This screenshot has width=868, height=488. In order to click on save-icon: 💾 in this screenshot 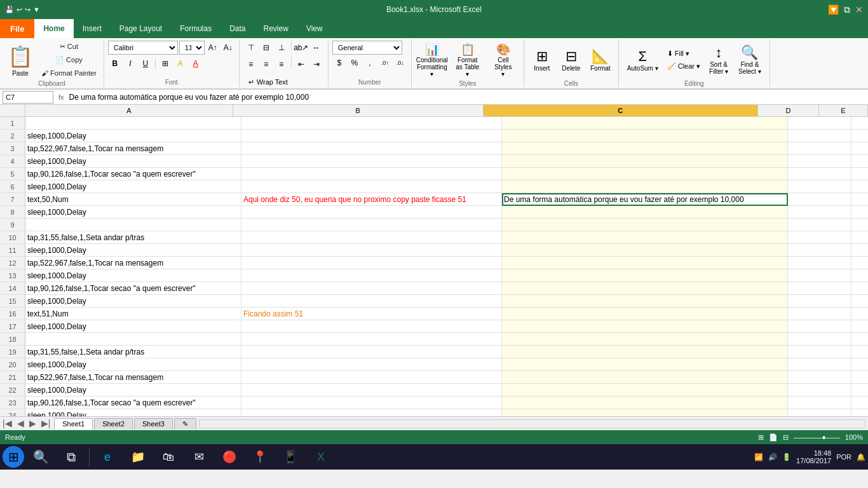, I will do `click(10, 10)`.